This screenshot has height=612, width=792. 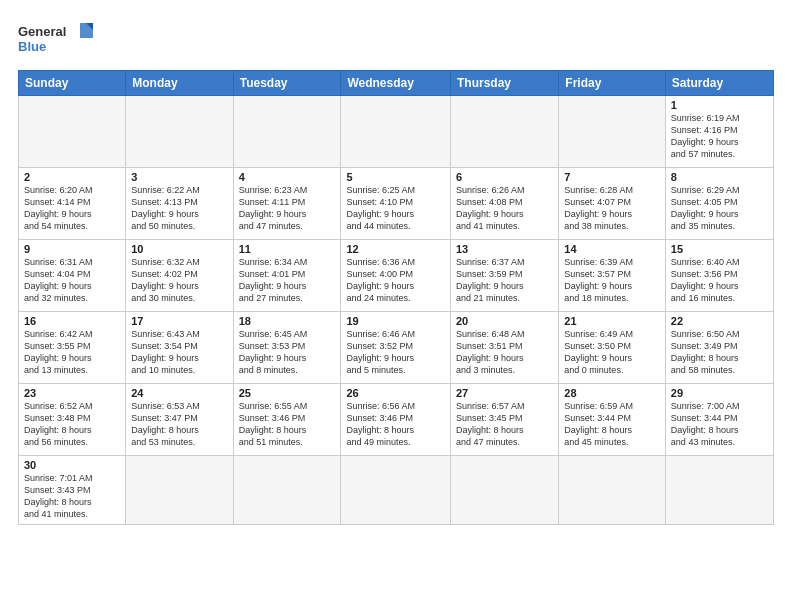 I want to click on calendar-cell: 15Sunrise: 6:40 AM Sunset: 3:56 PM Dayli…, so click(x=719, y=276).